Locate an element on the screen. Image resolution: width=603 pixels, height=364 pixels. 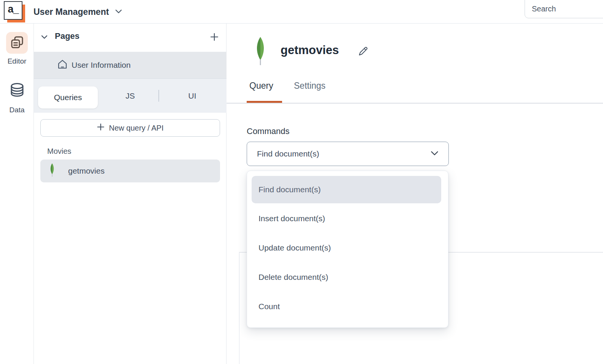
appsmith-logo: a_ is located at coordinates (15, 12).